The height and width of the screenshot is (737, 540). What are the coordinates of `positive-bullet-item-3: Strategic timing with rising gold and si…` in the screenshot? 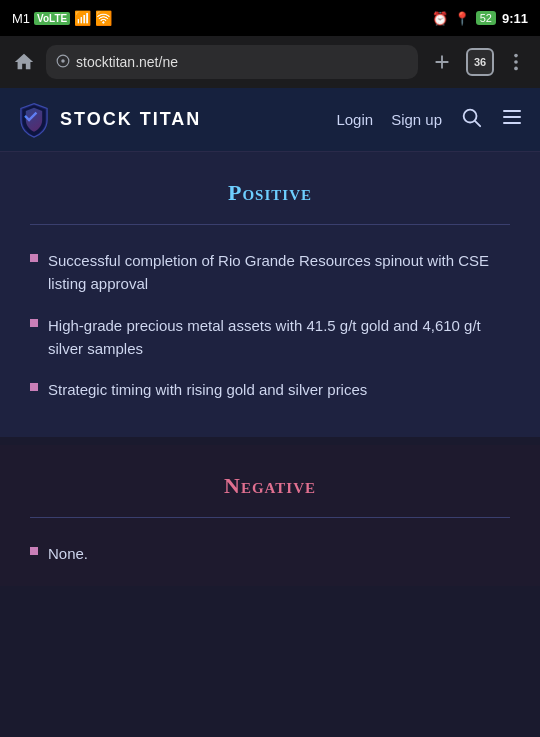 It's located at (270, 390).